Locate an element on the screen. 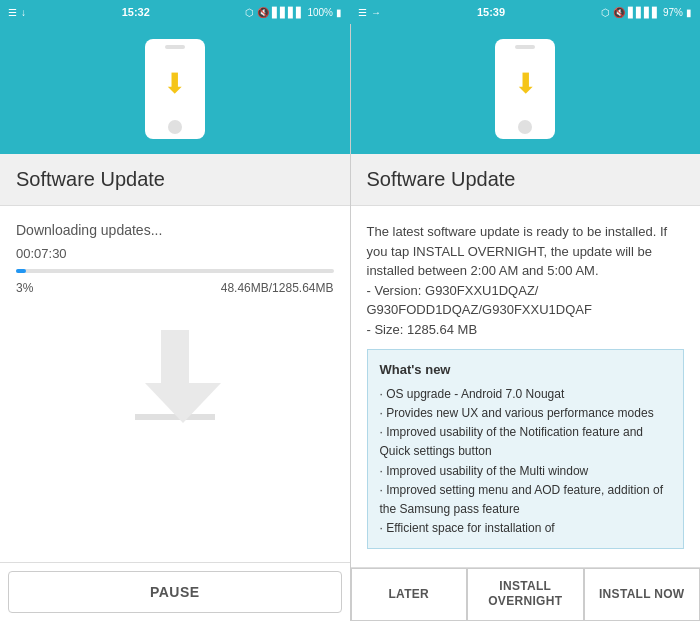 The width and height of the screenshot is (700, 621). left-title-text: Software Update is located at coordinates (90, 179).